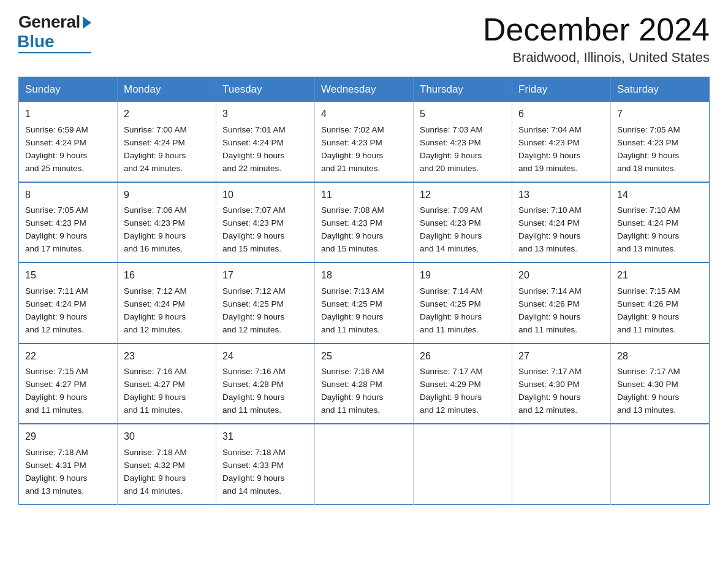 The height and width of the screenshot is (563, 728). Describe the element at coordinates (364, 39) in the screenshot. I see `page-header: General Blue December 2024 Braidwood, Il…` at that location.